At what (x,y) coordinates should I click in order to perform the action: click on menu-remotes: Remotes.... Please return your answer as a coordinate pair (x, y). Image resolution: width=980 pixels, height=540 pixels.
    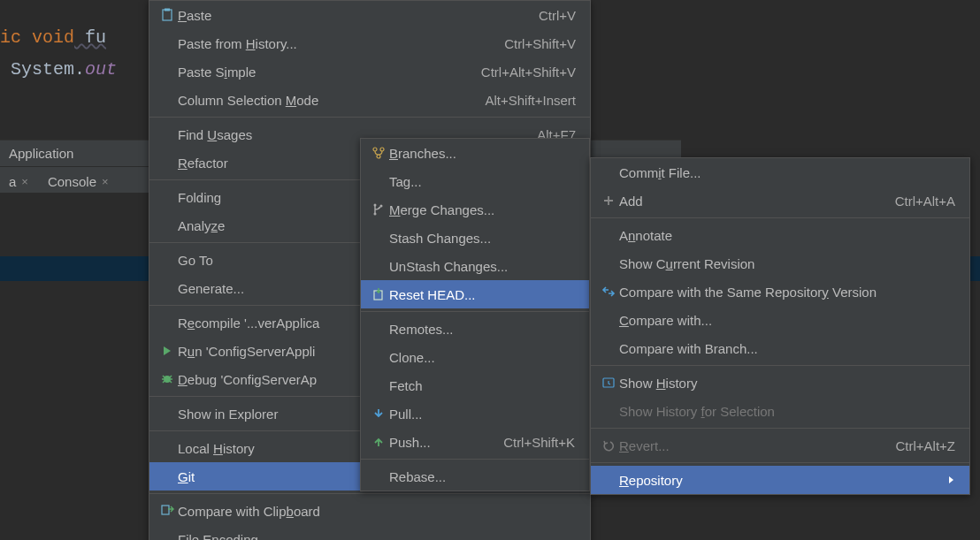
    Looking at the image, I should click on (475, 329).